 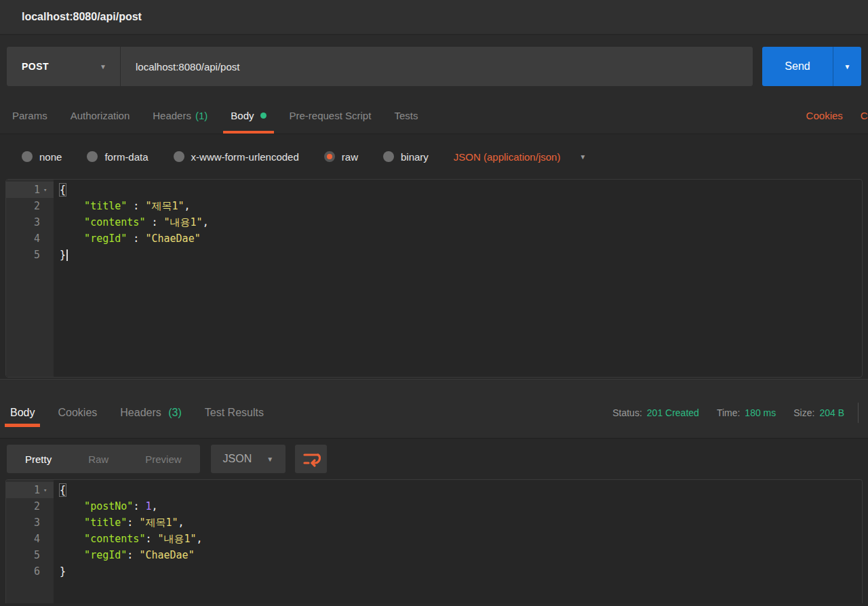 I want to click on response-tab-headers-label: Headers, so click(x=140, y=412).